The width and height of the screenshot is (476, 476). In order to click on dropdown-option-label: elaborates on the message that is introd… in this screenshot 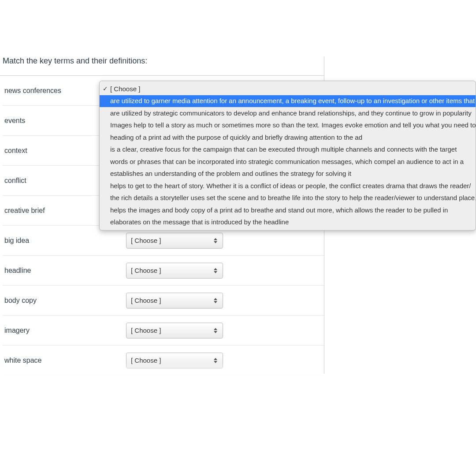, I will do `click(199, 222)`.